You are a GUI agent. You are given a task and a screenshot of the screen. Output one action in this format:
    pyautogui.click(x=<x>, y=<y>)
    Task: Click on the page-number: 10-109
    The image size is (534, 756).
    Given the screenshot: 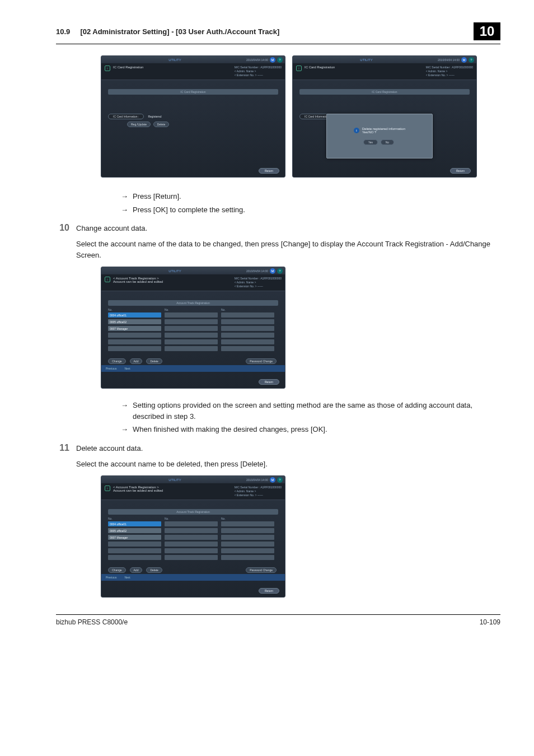 What is the action you would take?
    pyautogui.click(x=490, y=622)
    